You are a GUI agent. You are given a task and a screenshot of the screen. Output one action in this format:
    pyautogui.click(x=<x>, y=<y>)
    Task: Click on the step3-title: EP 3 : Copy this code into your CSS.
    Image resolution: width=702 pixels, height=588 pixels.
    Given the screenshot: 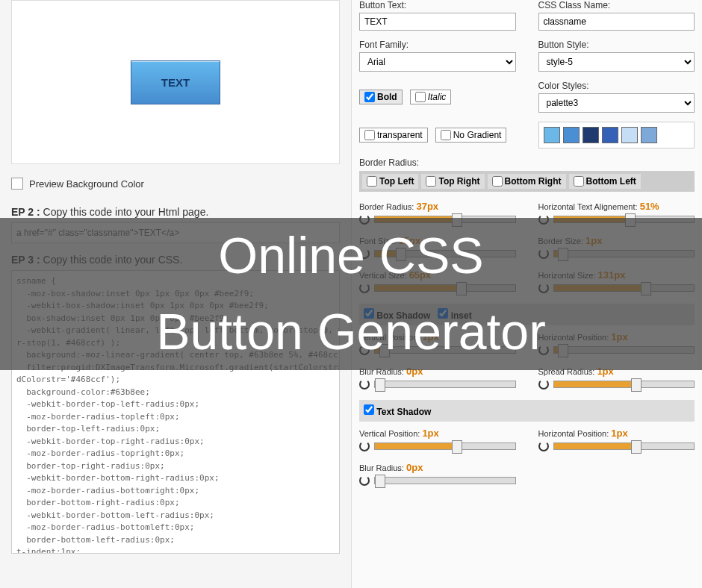 What is the action you would take?
    pyautogui.click(x=176, y=260)
    